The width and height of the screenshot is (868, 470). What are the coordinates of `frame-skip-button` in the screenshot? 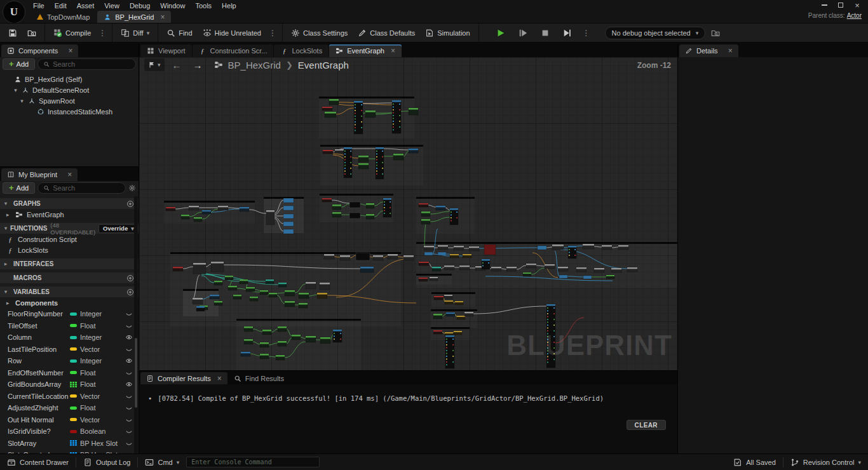 It's located at (523, 33).